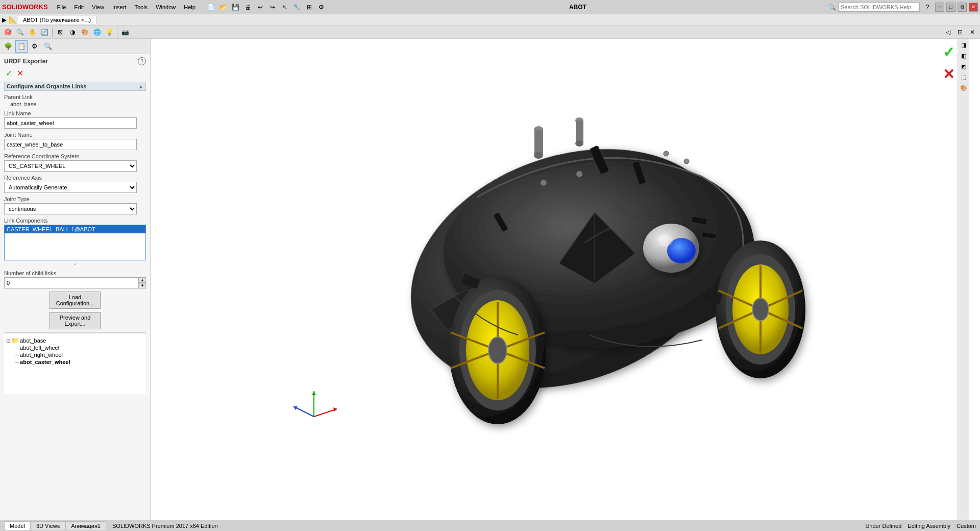  Describe the element at coordinates (20, 32) in the screenshot. I see `view-zoom-icon: 🔍` at that location.